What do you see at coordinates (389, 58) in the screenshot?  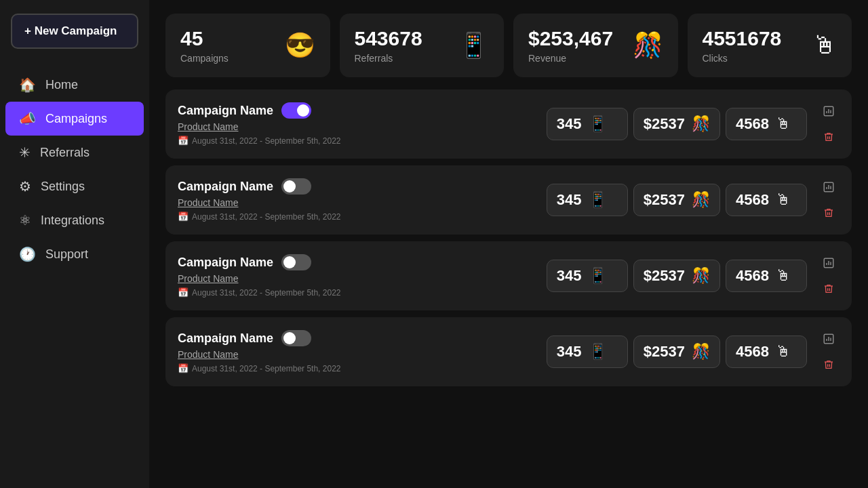 I see `stat-label: Referrals` at bounding box center [389, 58].